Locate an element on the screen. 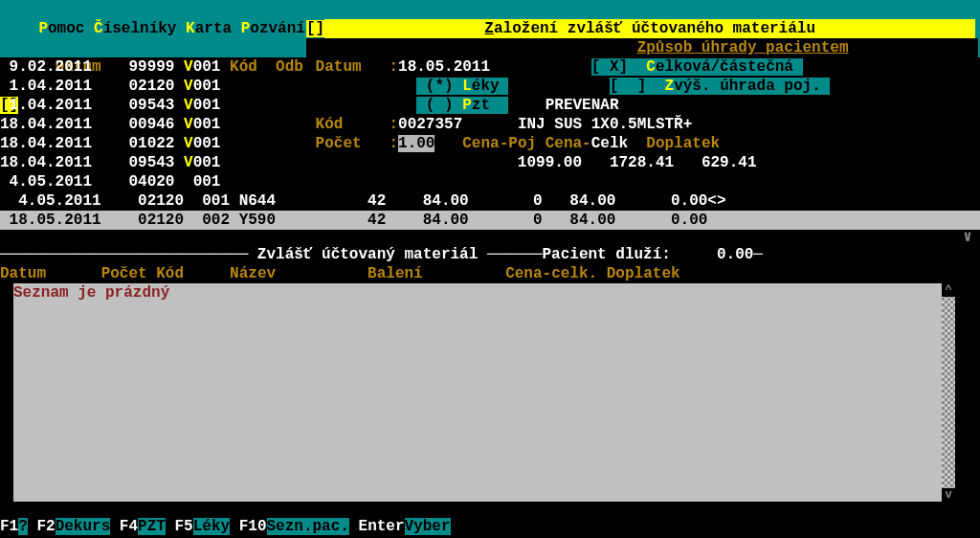  doplatek-val: 629.41 is located at coordinates (729, 163).